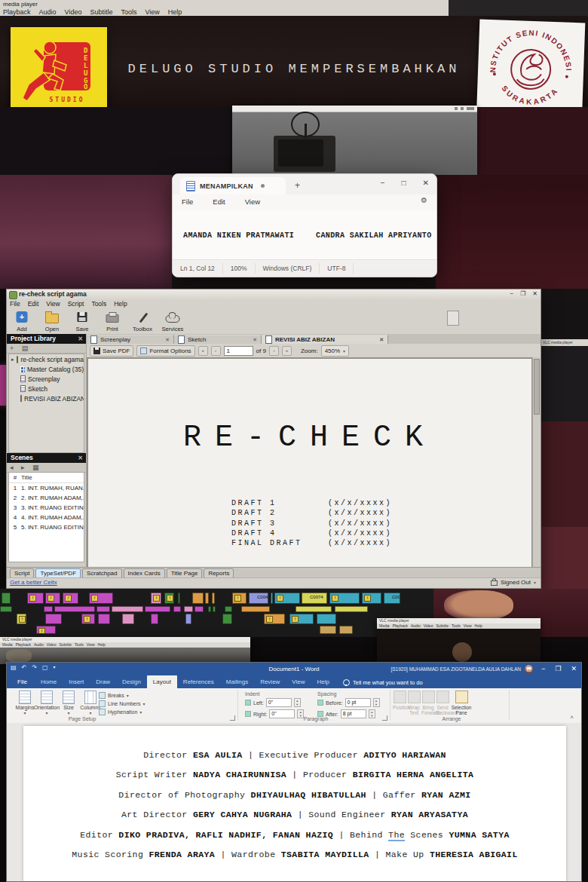 Image resolution: width=588 pixels, height=882 pixels. Describe the element at coordinates (279, 703) in the screenshot. I see `indent-left-input: 0"` at that location.